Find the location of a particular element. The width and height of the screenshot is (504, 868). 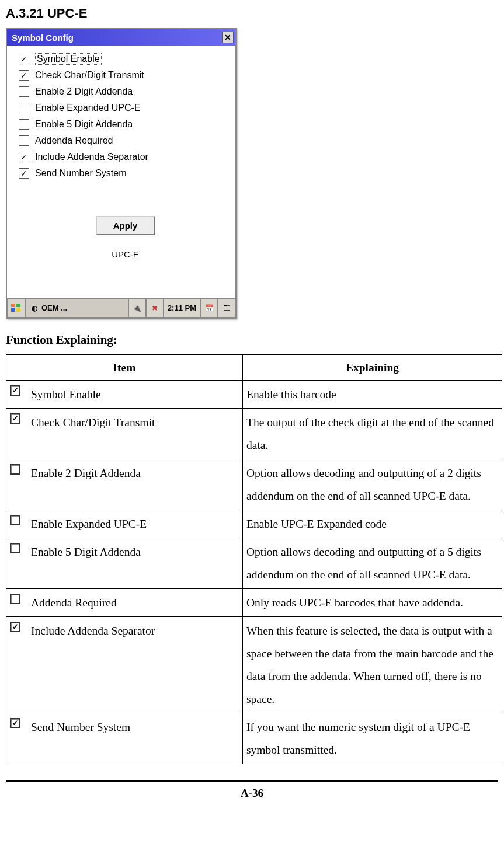

table-cell-item: Enable Expanded UPC-E is located at coordinates (125, 524).